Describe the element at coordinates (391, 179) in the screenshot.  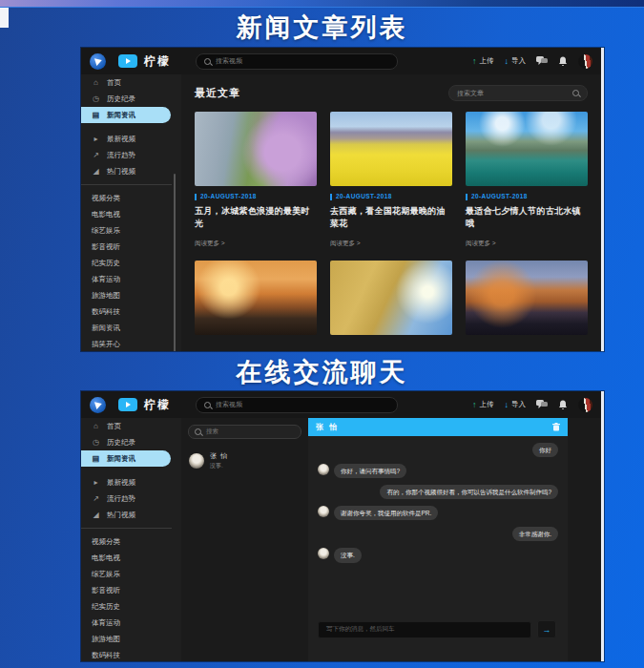
I see `article-card: 20-AUGUST-2018 去西藏，看全国花期最晚的油菜花 阅读更多 >` at that location.